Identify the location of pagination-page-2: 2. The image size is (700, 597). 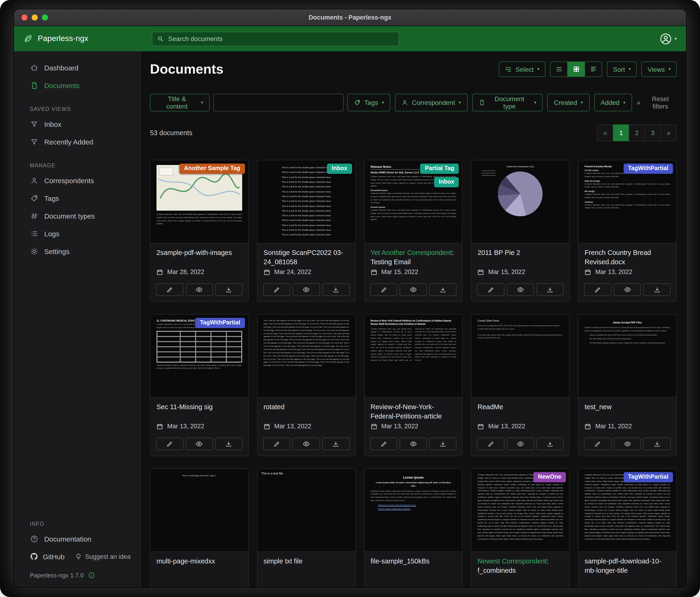
(637, 133).